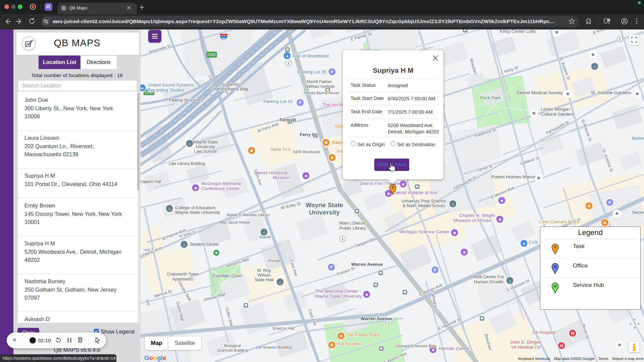 The width and height of the screenshot is (644, 362). What do you see at coordinates (477, 215) in the screenshot?
I see `svg-text: Charles H. Wright` at bounding box center [477, 215].